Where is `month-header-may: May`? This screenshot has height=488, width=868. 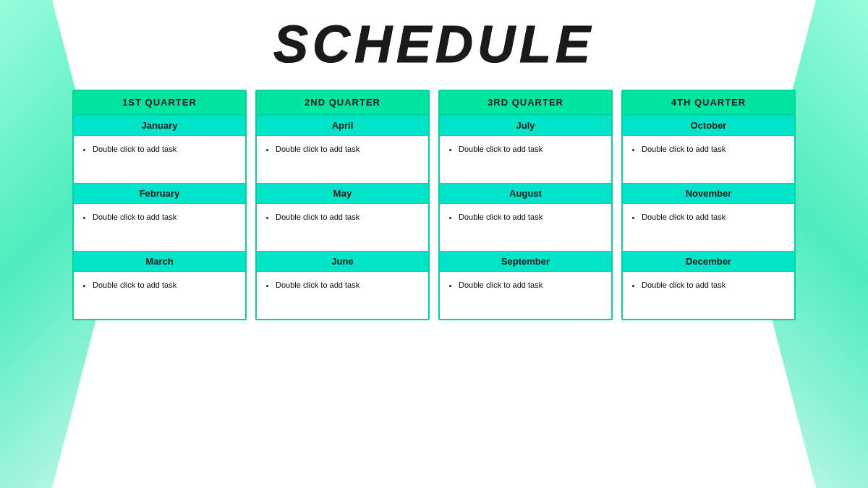
month-header-may: May is located at coordinates (343, 194).